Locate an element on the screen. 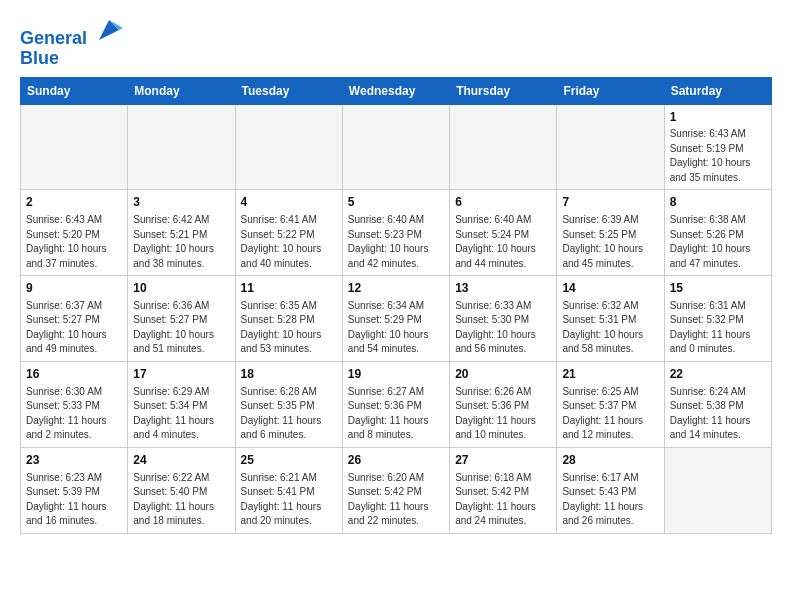 Image resolution: width=792 pixels, height=612 pixels. day-info: Sunrise: 6:40 AM Sunset: 5:24 PM Dayligh… is located at coordinates (503, 242).